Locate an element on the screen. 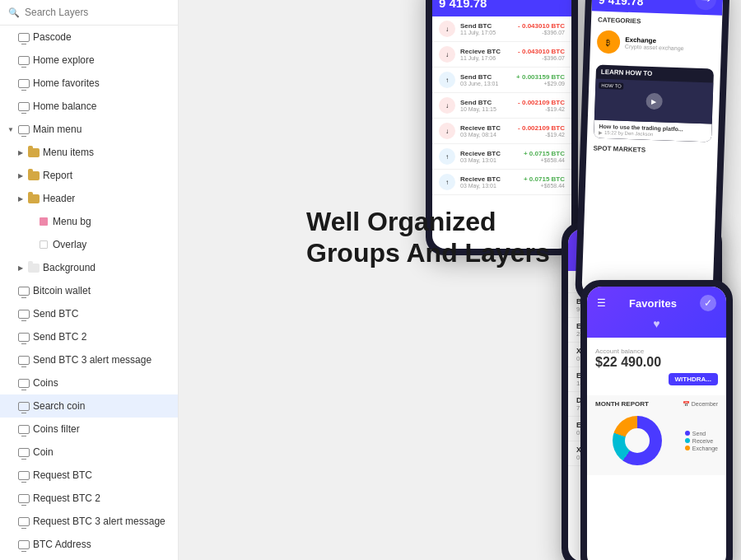 The image size is (741, 560). layer-item-menu-bg: Menu bg is located at coordinates (89, 222).